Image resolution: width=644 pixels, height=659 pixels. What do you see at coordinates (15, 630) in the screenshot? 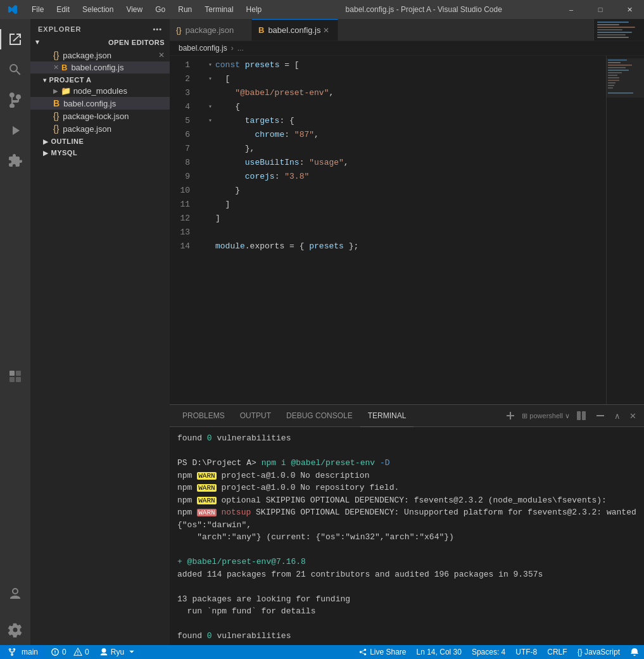
I see `activity-settings` at bounding box center [15, 630].